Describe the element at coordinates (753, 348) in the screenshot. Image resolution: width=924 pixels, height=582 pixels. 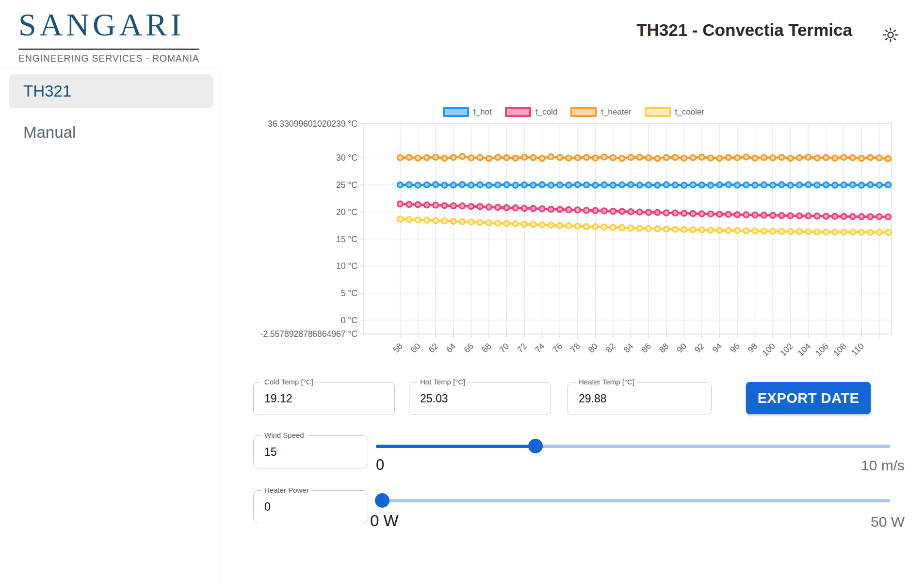
I see `svg-text: 98` at that location.